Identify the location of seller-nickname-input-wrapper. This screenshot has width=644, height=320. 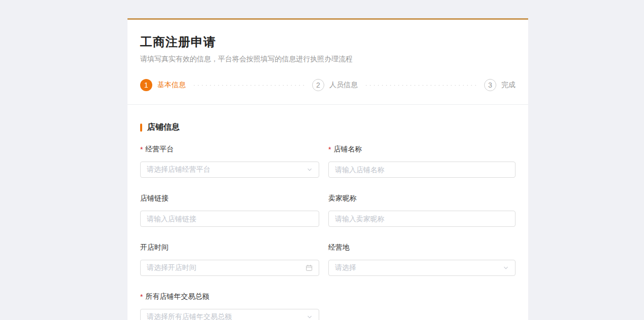
(422, 219).